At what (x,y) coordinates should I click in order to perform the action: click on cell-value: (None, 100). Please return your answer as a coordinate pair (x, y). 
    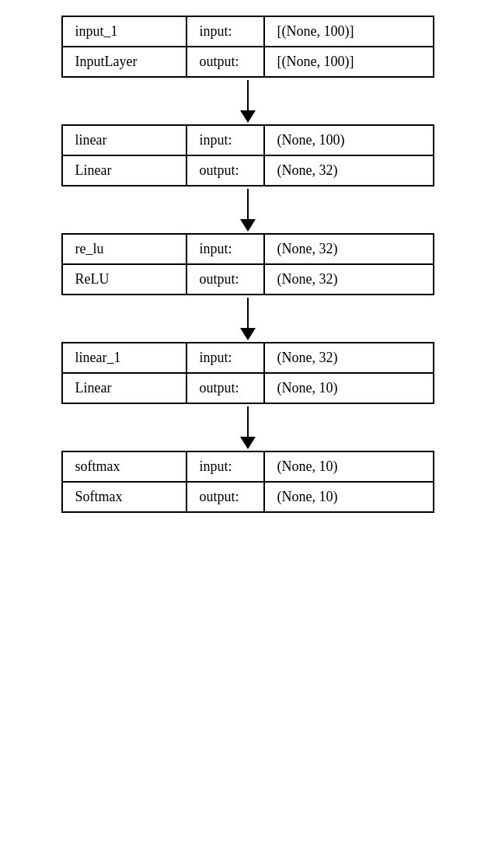
    Looking at the image, I should click on (349, 140).